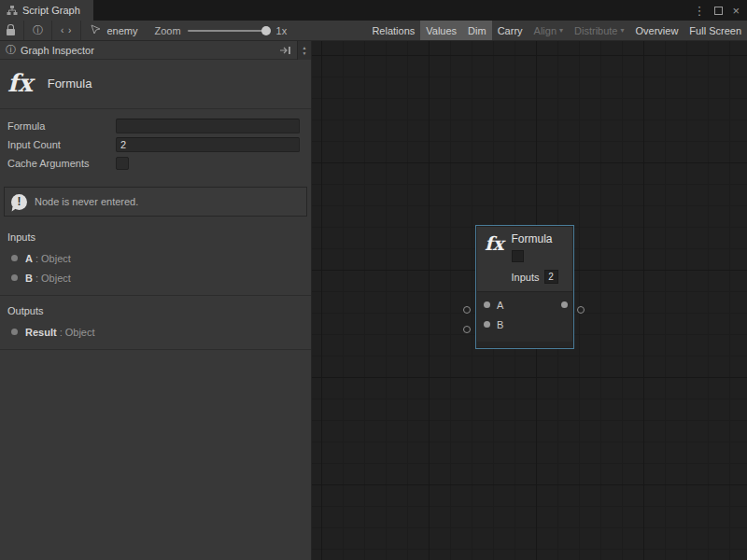  I want to click on outputs-section-title: Outputs, so click(155, 309).